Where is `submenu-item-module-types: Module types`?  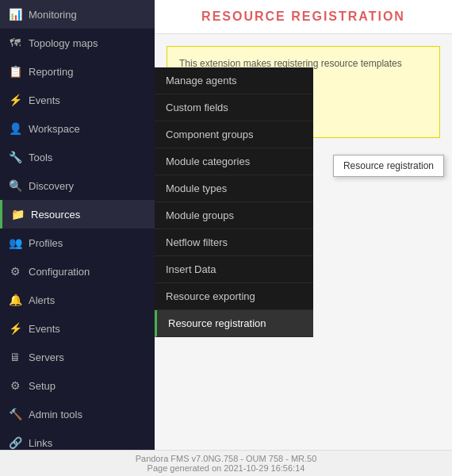
submenu-item-module-types: Module types is located at coordinates (234, 189).